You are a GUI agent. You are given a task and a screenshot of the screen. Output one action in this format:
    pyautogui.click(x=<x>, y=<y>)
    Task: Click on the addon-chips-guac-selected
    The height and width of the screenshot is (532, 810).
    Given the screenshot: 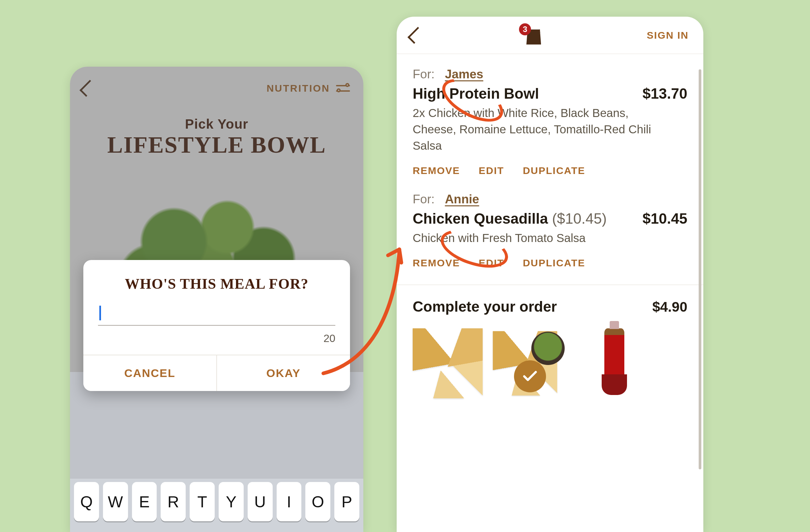 What is the action you would take?
    pyautogui.click(x=531, y=364)
    